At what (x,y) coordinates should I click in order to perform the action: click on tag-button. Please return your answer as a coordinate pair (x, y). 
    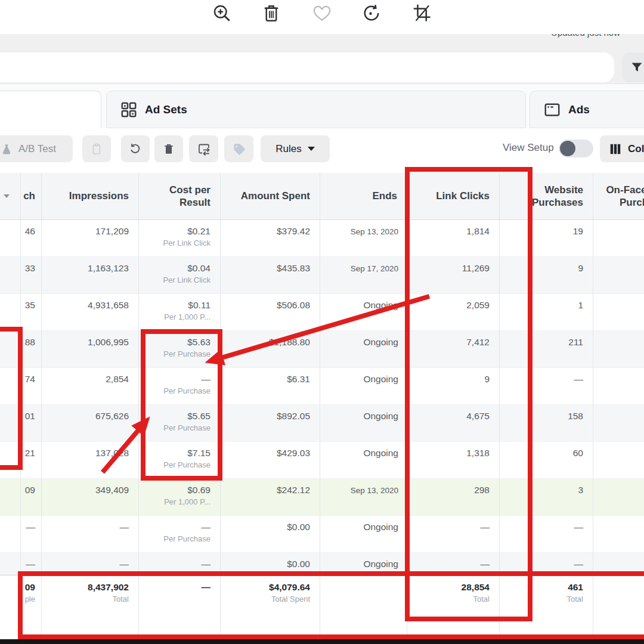
    Looking at the image, I should click on (239, 149).